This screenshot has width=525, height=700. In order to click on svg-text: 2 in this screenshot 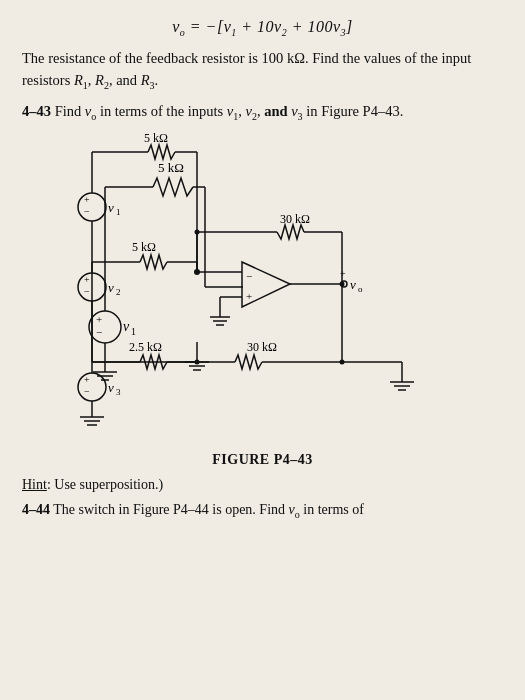, I will do `click(118, 292)`.